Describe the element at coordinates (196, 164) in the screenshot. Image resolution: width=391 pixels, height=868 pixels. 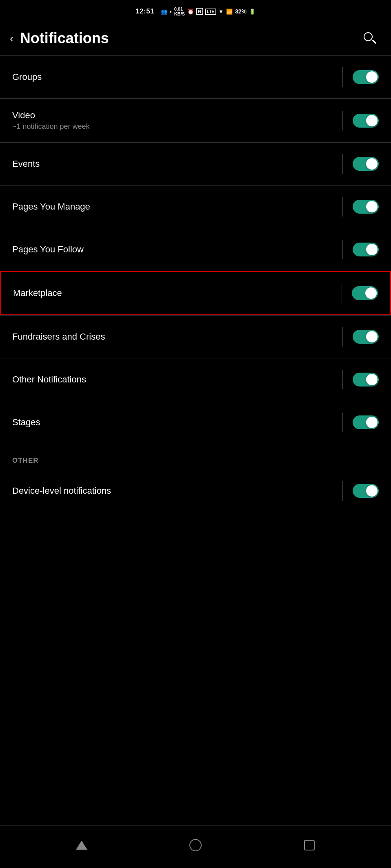
I see `setting-row-events: Events` at that location.